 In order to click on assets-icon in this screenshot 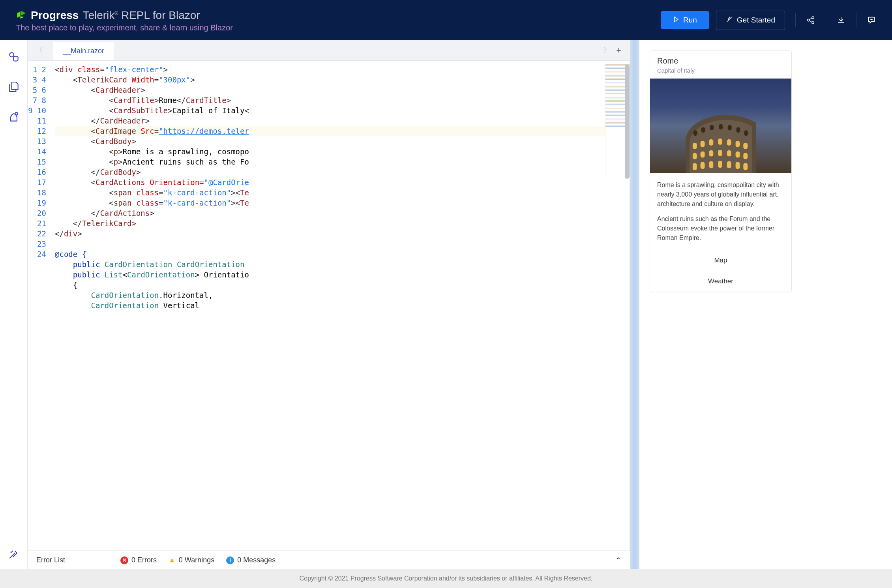, I will do `click(14, 57)`.